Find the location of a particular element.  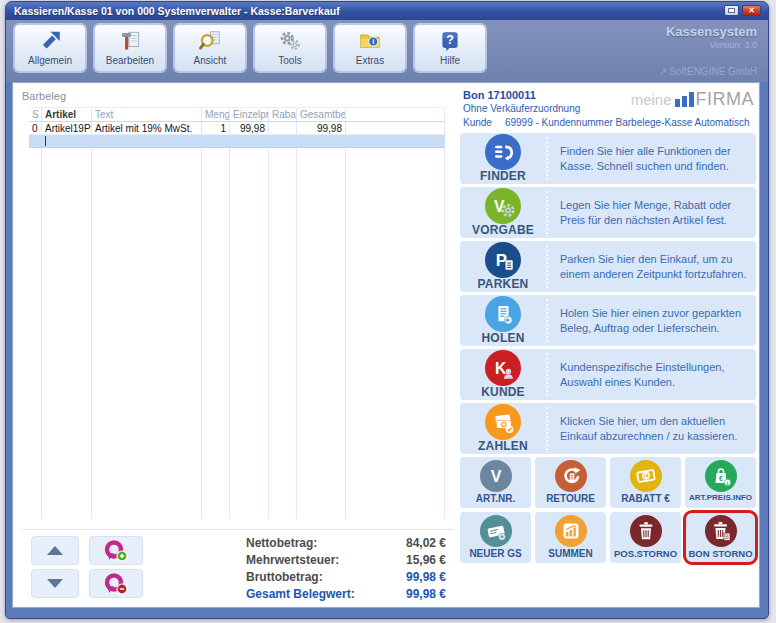

restore-button is located at coordinates (732, 10).